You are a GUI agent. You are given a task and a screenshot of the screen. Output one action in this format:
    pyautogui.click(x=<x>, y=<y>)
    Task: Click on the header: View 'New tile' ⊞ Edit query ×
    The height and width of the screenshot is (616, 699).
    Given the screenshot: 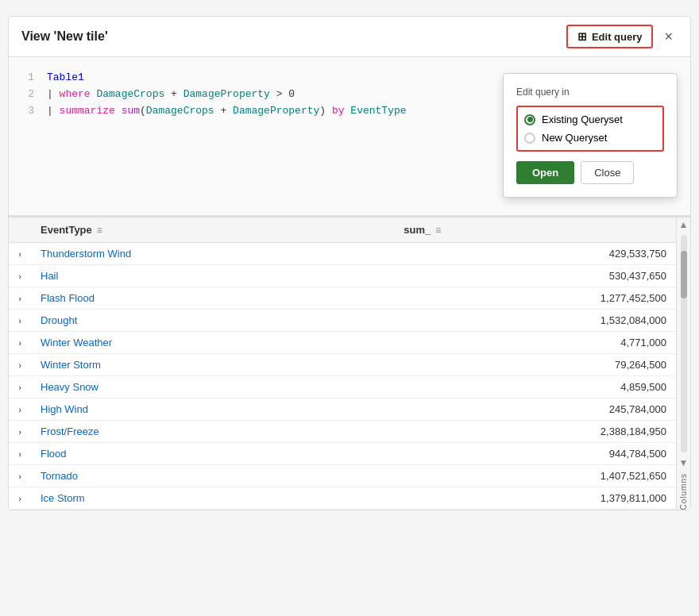 What is the action you would take?
    pyautogui.click(x=350, y=37)
    